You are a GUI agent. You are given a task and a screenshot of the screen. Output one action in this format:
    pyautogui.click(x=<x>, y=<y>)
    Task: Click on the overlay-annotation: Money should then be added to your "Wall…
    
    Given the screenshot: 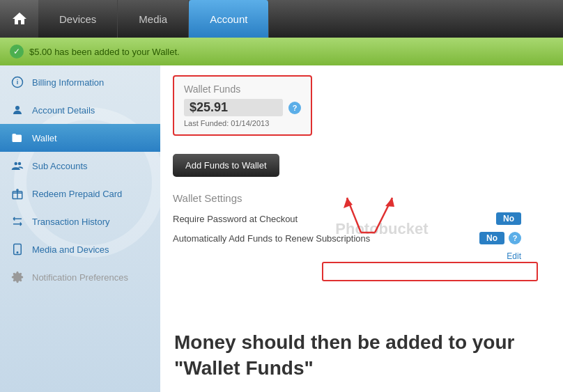 What is the action you would take?
    pyautogui.click(x=362, y=355)
    